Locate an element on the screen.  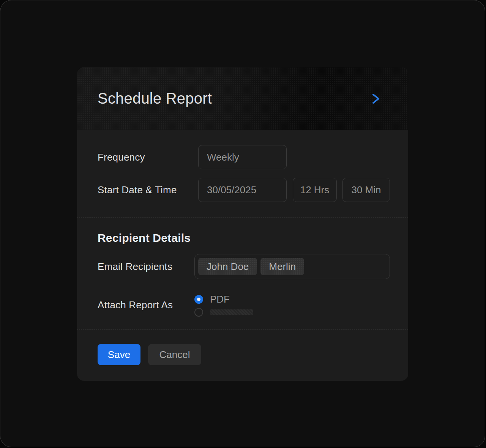
recipient-details-heading: Recipient Details is located at coordinates (244, 238).